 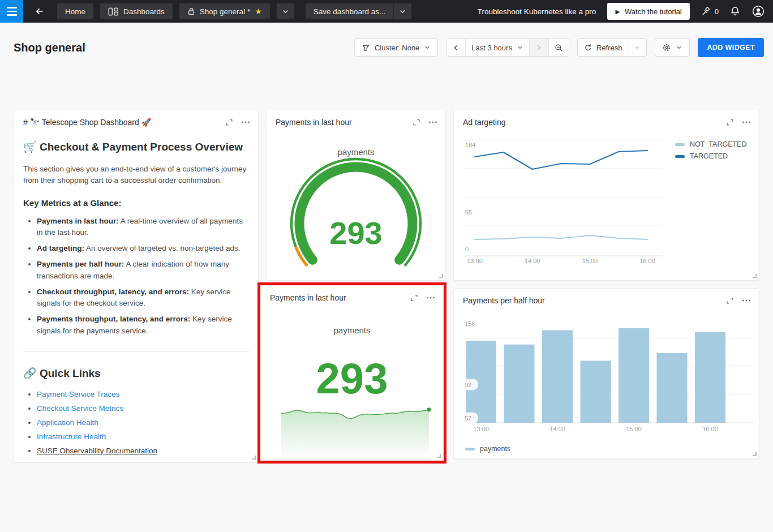 What do you see at coordinates (162, 248) in the screenshot?
I see `metric-text: An overview of targeted vs. non-targeted…` at bounding box center [162, 248].